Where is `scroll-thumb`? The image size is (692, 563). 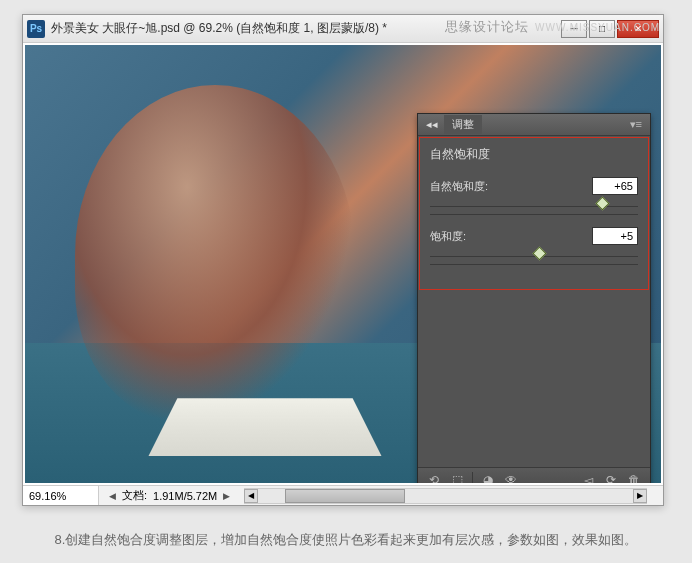 scroll-thumb is located at coordinates (345, 496).